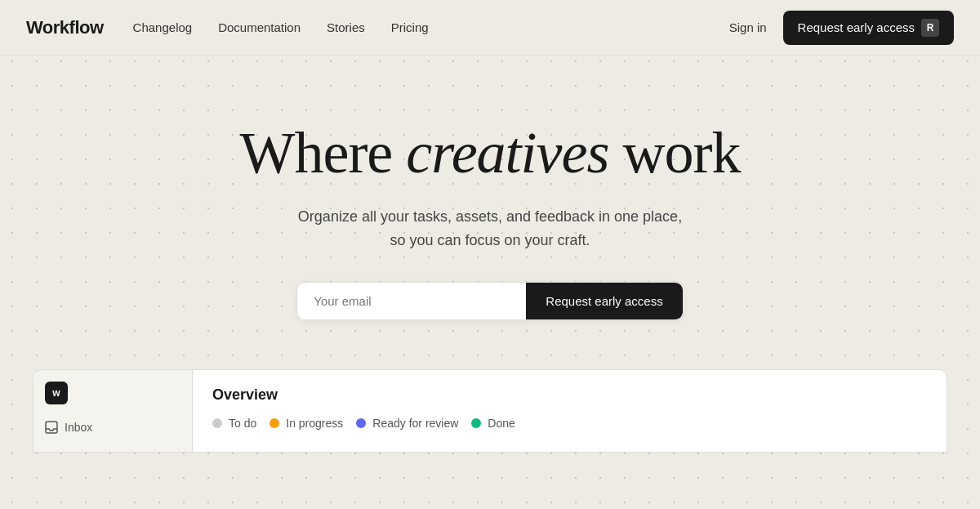 The width and height of the screenshot is (980, 509). What do you see at coordinates (501, 423) in the screenshot?
I see `done-label: Done` at bounding box center [501, 423].